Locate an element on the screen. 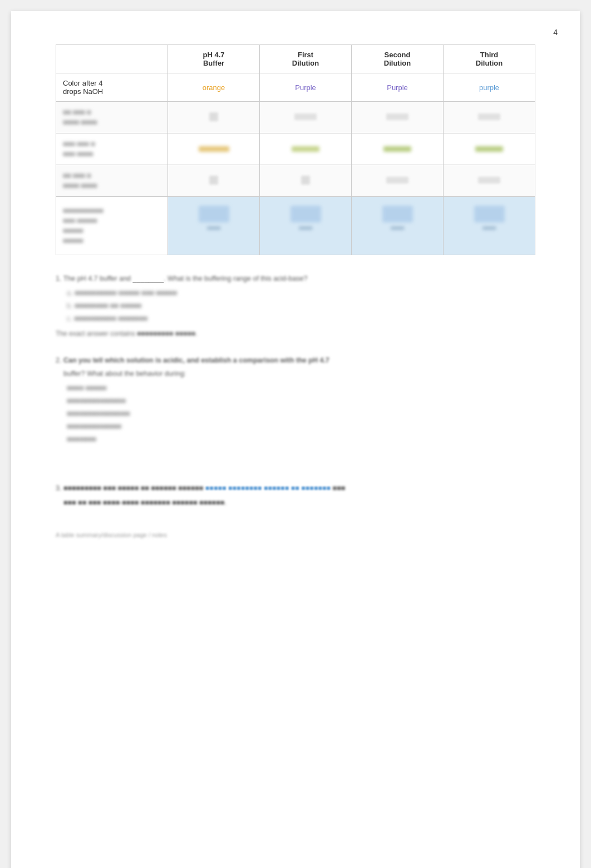 Image resolution: width=591 pixels, height=868 pixels. question-3-text: 3. ■■■■■■■■■ ■■■ ■■■■■ ■■ ■■■■■■ ■■■■■■ … is located at coordinates (296, 488).